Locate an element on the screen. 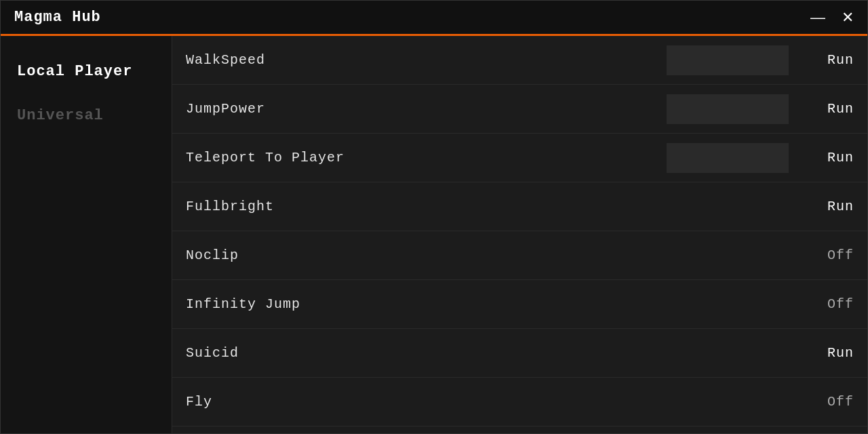  feature-row-fullbright: FullbrightRun is located at coordinates (519, 207).